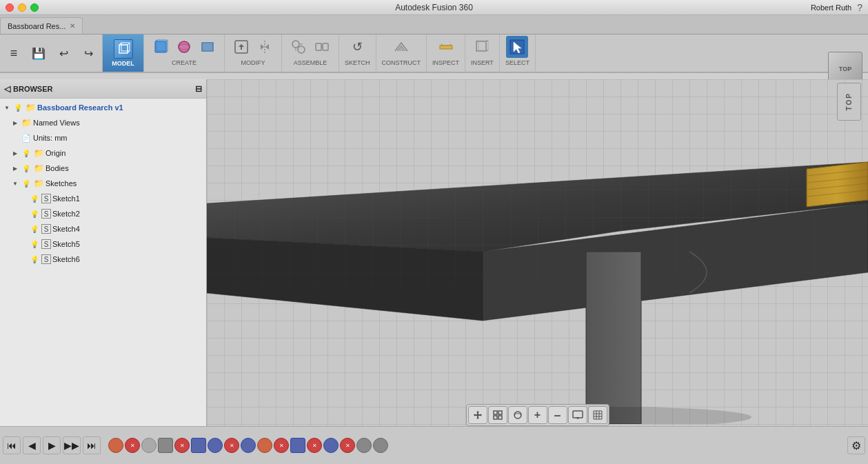 The image size is (868, 464). I want to click on help-icon: ?, so click(860, 8).